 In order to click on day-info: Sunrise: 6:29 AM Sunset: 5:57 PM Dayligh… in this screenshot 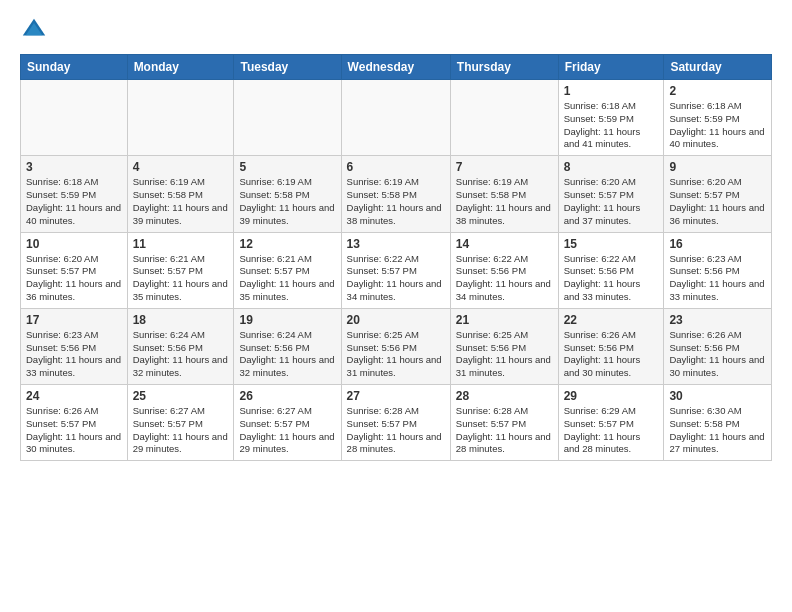, I will do `click(612, 430)`.